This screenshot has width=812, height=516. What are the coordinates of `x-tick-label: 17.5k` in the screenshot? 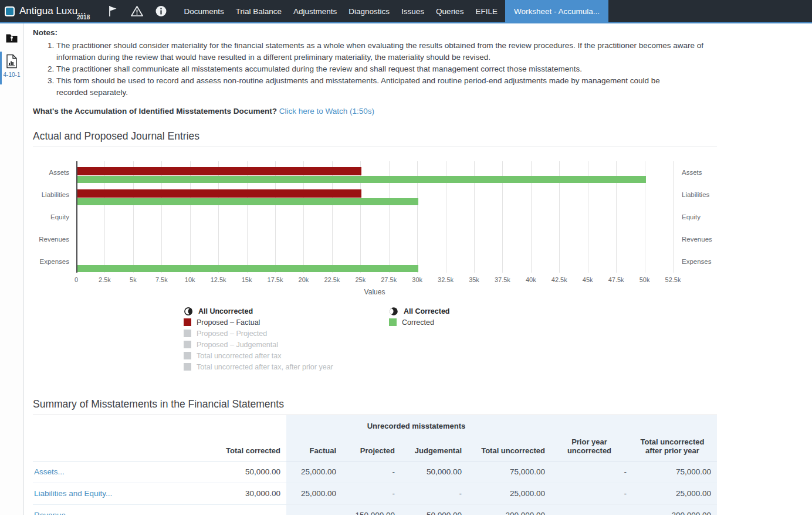 It's located at (275, 280).